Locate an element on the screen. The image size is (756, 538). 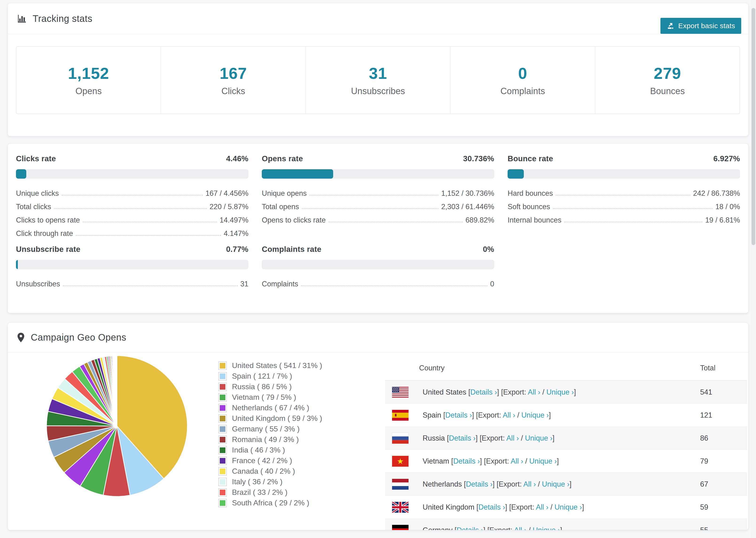
rate-detail-rows: Unique clicks167 / 4.456%Total clicks220… is located at coordinates (132, 211).